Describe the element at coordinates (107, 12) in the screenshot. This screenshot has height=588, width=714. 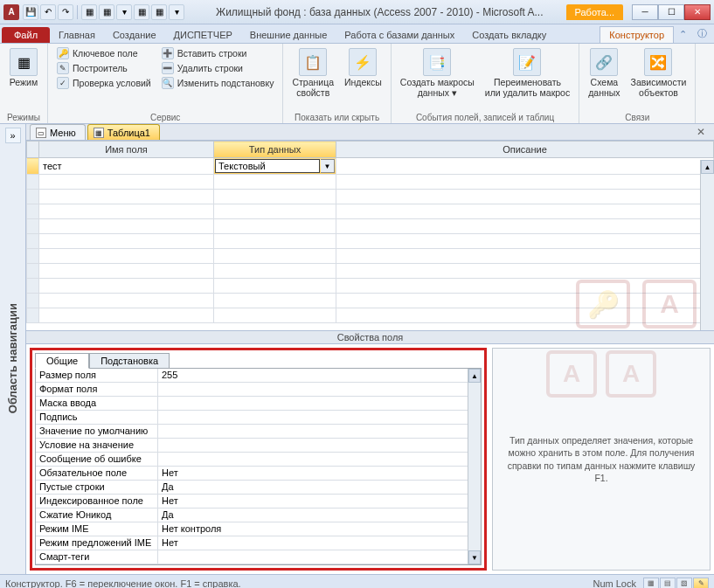
I see `qat-btn-2: ▦` at that location.